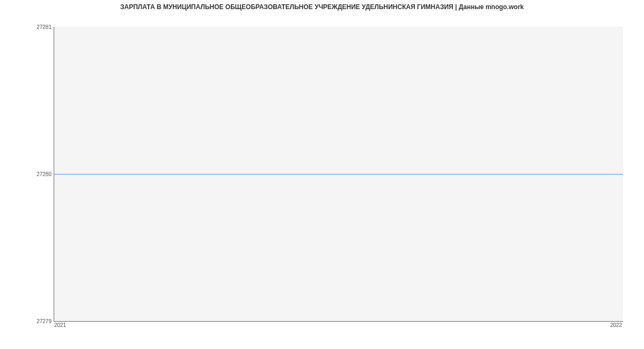 This screenshot has height=349, width=644. Describe the element at coordinates (322, 7) in the screenshot. I see `chart-title: ЗАРПЛАТА В МУНИЦИПАЛЬНОЕ ОБЩЕОБРАЗОВАТЕЛ…` at that location.